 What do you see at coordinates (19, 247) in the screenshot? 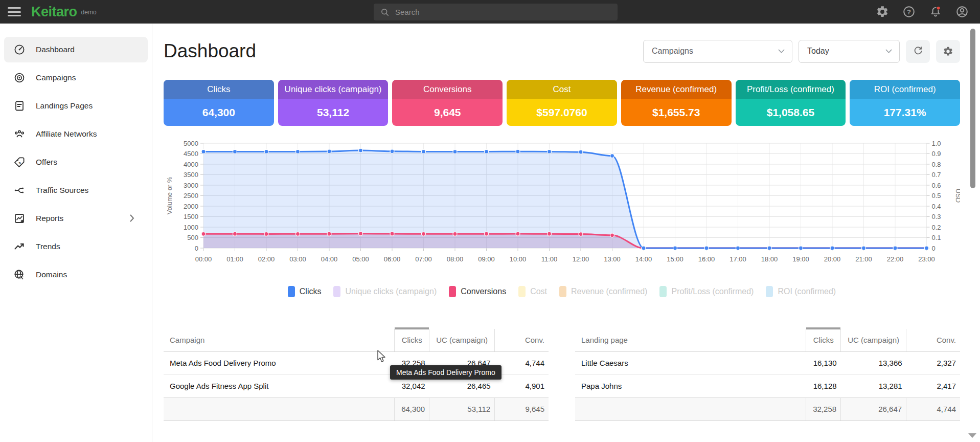
I see `trends-icon` at bounding box center [19, 247].